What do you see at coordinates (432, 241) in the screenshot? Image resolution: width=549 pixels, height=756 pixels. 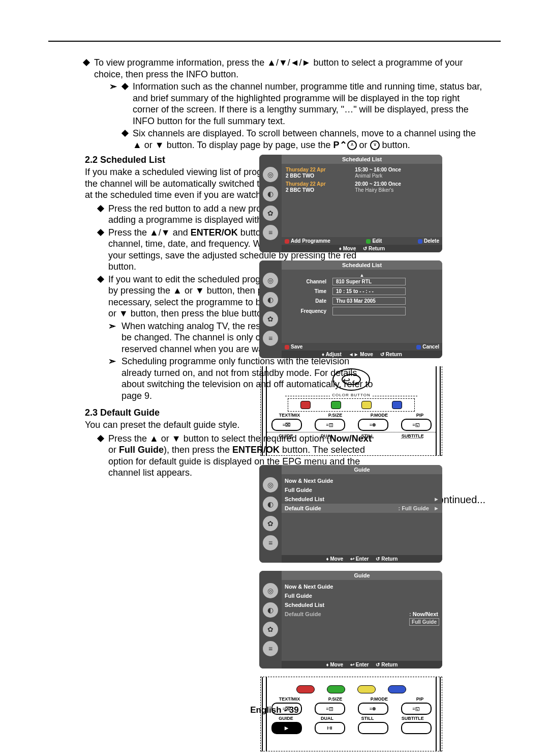 I see `delete-label: Delete` at bounding box center [432, 241].